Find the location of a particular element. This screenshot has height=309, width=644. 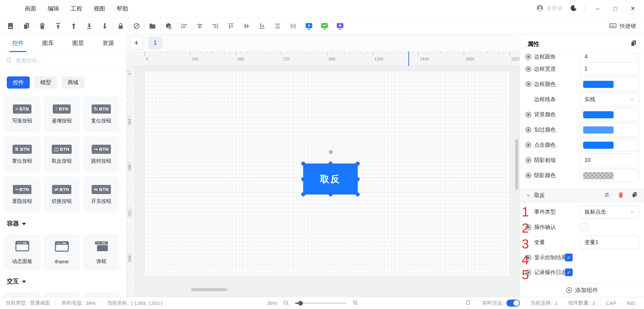

simulate-icon is located at coordinates (325, 26).